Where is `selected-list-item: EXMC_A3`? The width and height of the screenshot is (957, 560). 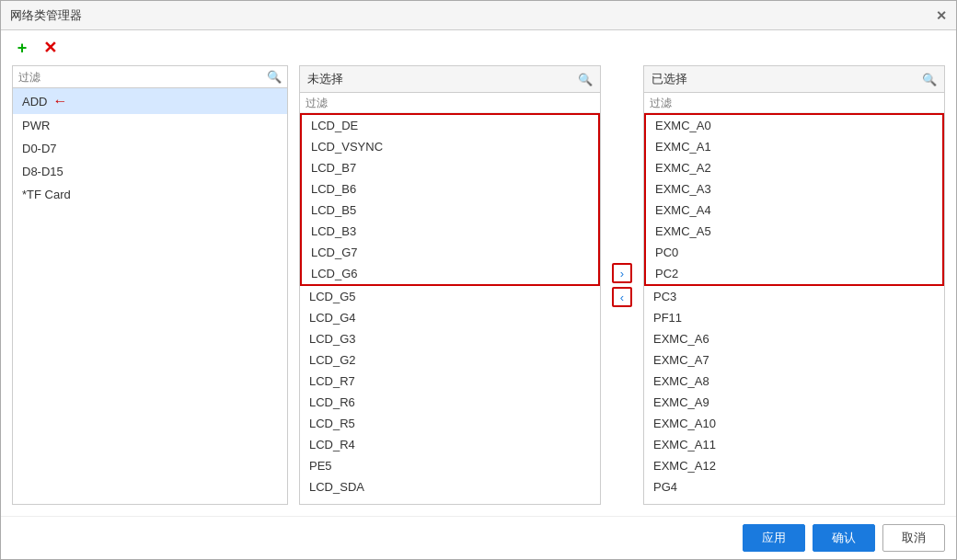
selected-list-item: EXMC_A3 is located at coordinates (794, 189).